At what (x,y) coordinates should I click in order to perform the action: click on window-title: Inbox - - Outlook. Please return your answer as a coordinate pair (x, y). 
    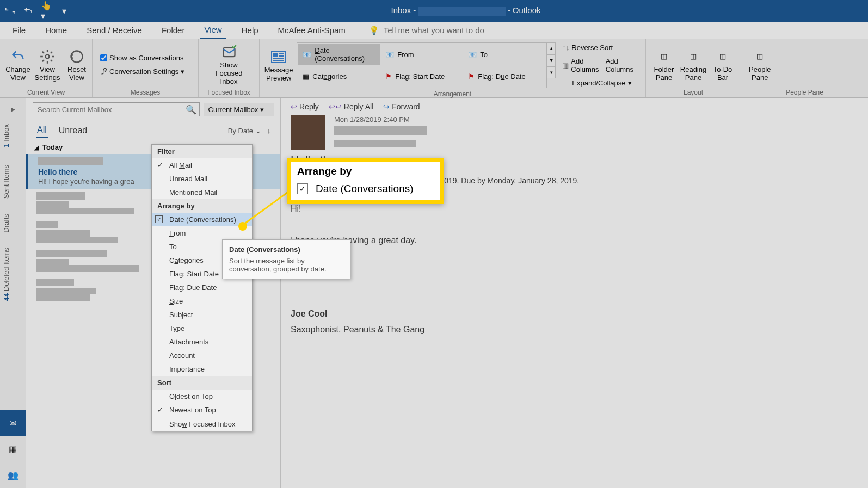
    Looking at the image, I should click on (466, 11).